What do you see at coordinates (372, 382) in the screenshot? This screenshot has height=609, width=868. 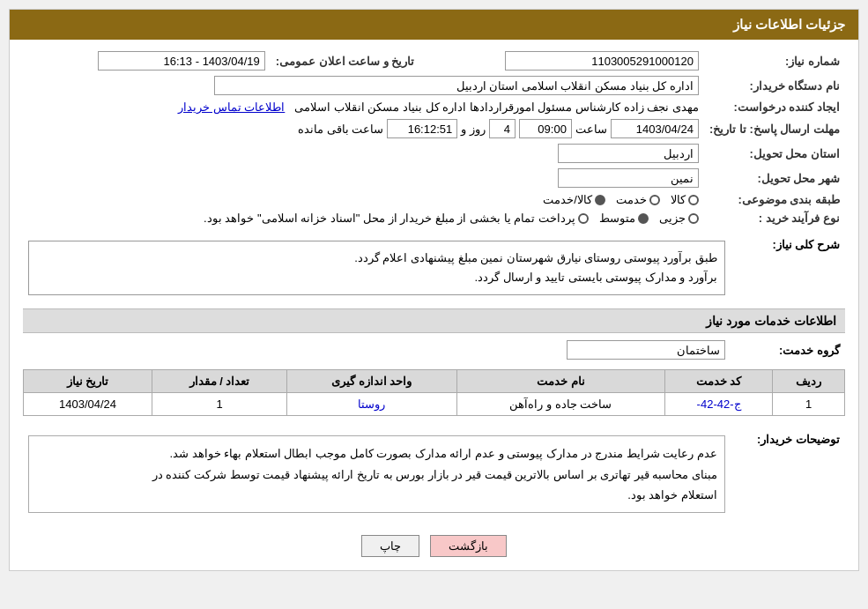 I see `col-unit: واحد اندازه گیری` at bounding box center [372, 382].